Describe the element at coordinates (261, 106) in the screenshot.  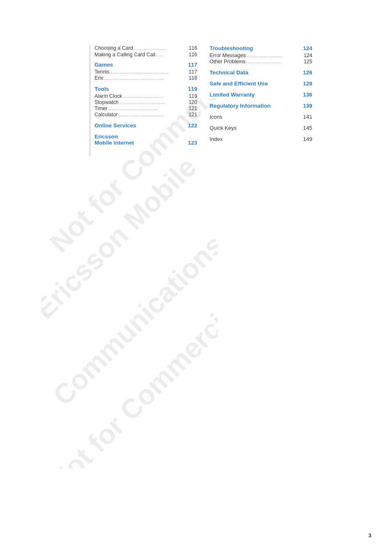
I see `toc-section-regulatory: Regulatory Information 139` at that location.